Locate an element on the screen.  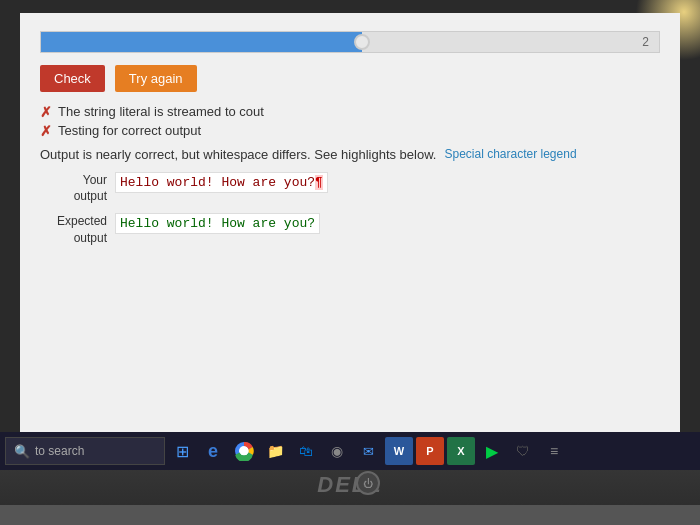
error-text-2: Testing for correct output is located at coordinates (130, 130).